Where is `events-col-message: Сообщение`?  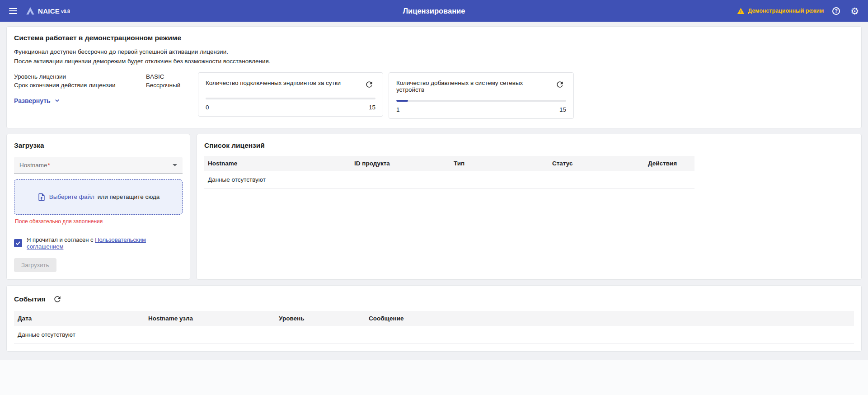 events-col-message: Сообщение is located at coordinates (610, 318).